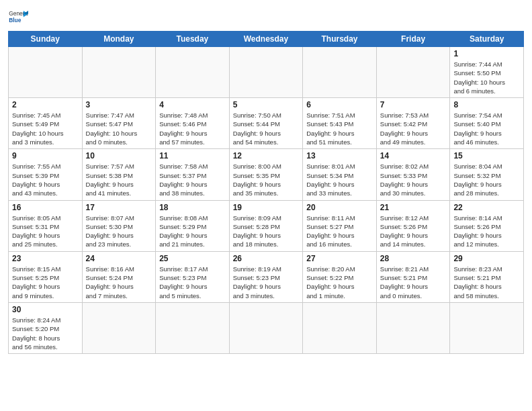  Describe the element at coordinates (413, 226) in the screenshot. I see `calendar-cell: 21Sunrise: 8:12 AMSunset: 5:26 PMDayligh…` at that location.